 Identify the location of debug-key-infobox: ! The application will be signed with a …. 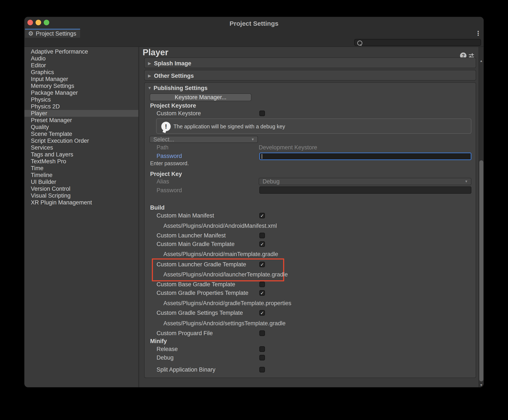
(314, 126).